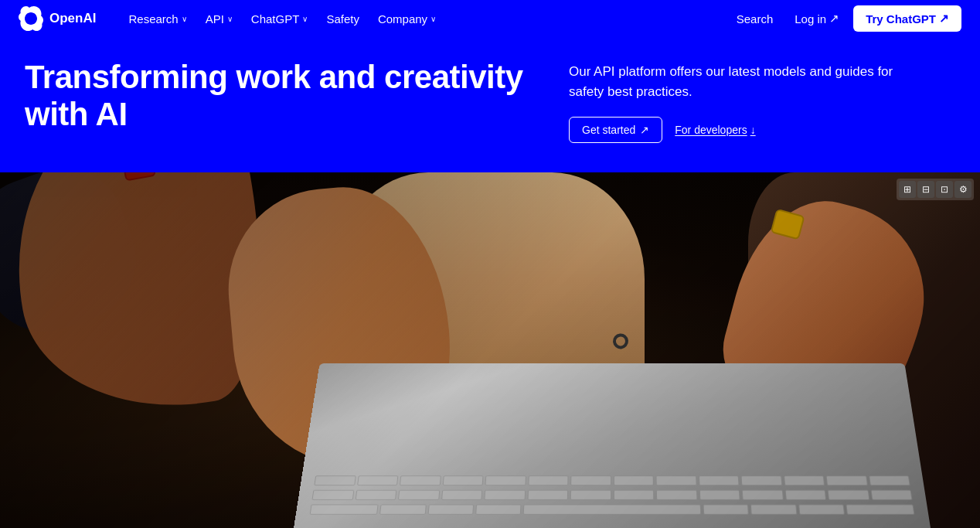 Image resolution: width=980 pixels, height=528 pixels. Describe the element at coordinates (139, 177) in the screenshot. I see `watch-left` at that location.